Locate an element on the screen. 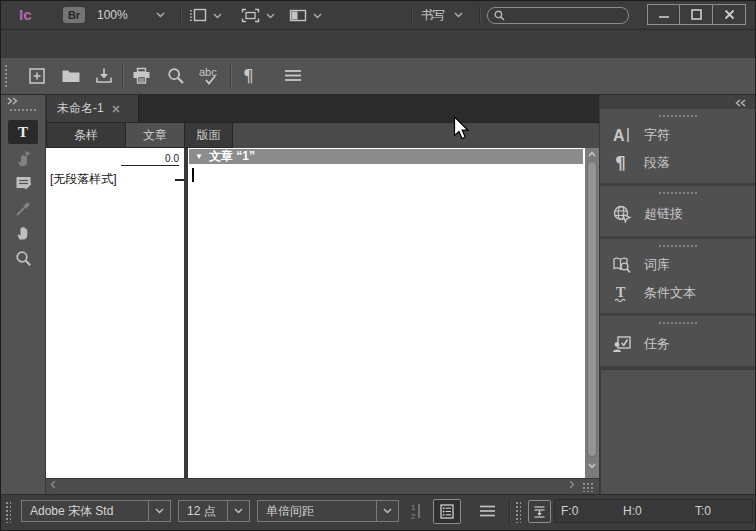 The image size is (756, 531). search-icon is located at coordinates (500, 16).